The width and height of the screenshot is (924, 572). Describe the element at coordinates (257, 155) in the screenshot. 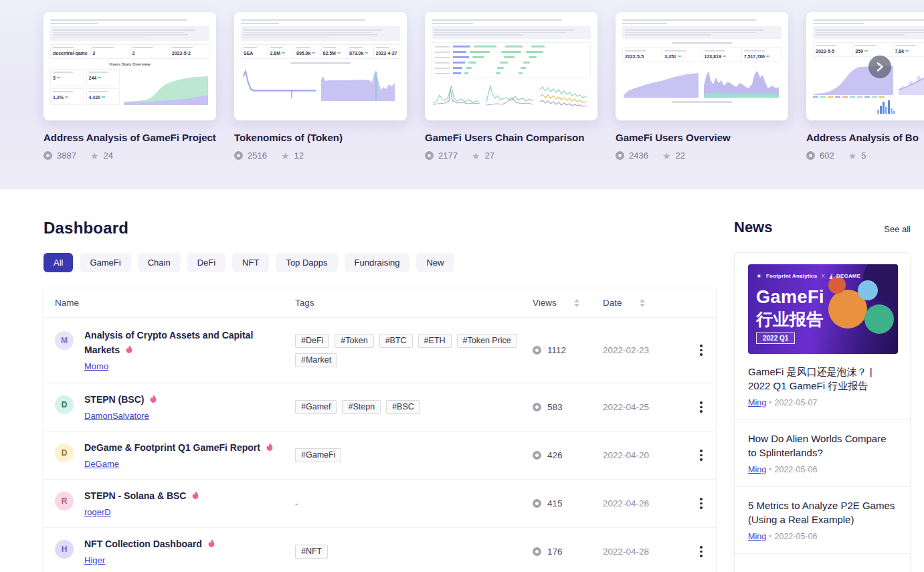

I see `views-count: 2516` at that location.